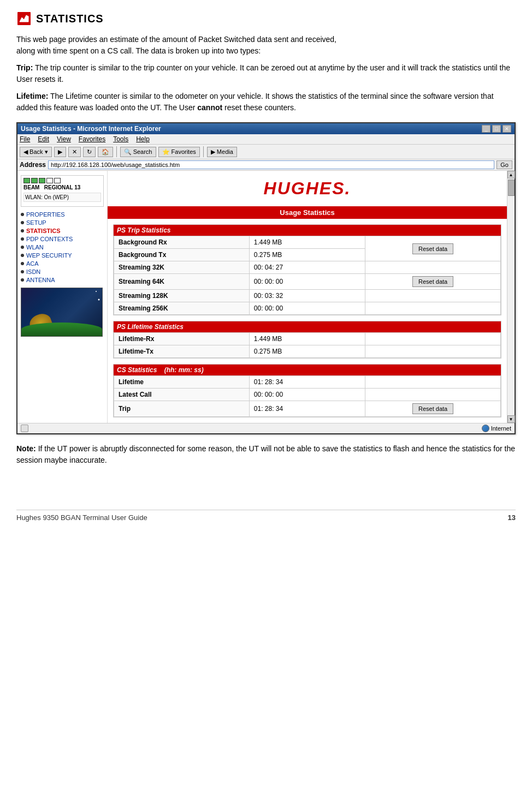  I want to click on favorites-button: ⭐ Favorites, so click(179, 152).